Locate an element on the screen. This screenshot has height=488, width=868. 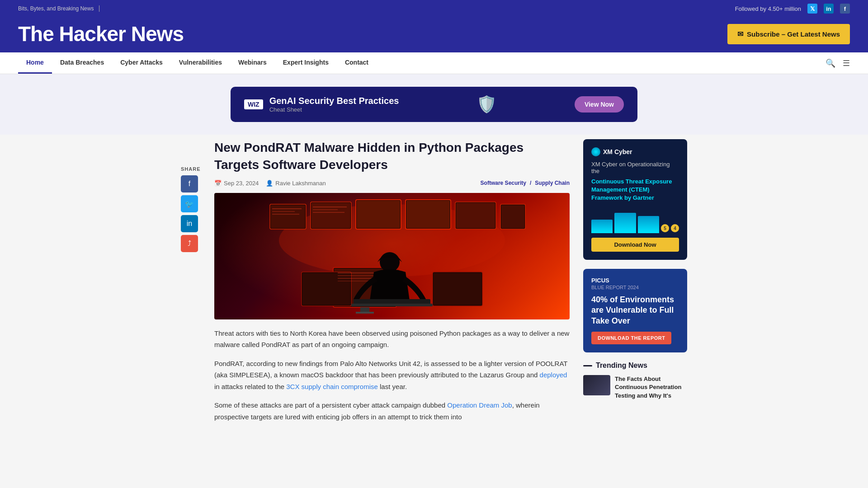
picus-sub: BLUE REPORT 2024 is located at coordinates (635, 287).